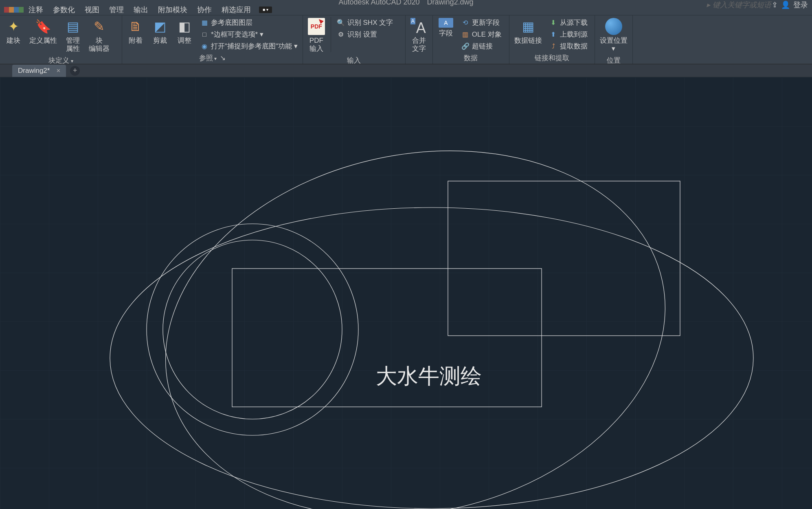 This screenshot has width=812, height=509. What do you see at coordinates (204, 46) in the screenshot?
I see `snap-icon: ◉` at bounding box center [204, 46].